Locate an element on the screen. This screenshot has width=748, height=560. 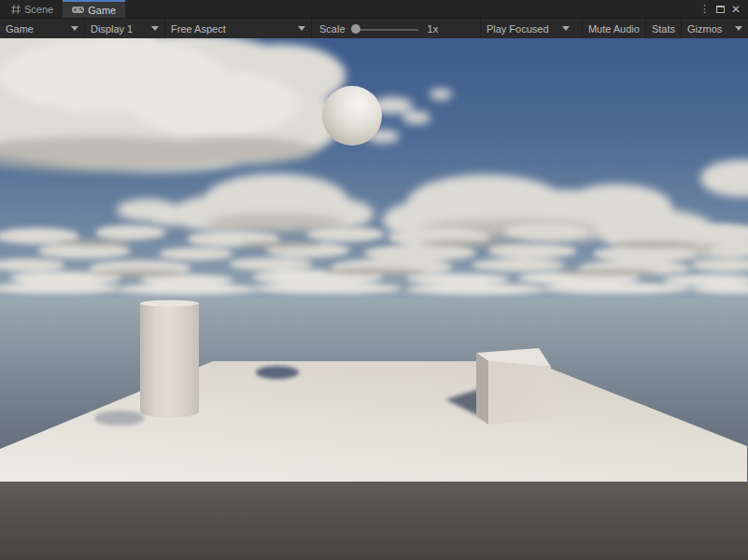
close-icon: ✕ is located at coordinates (736, 9).